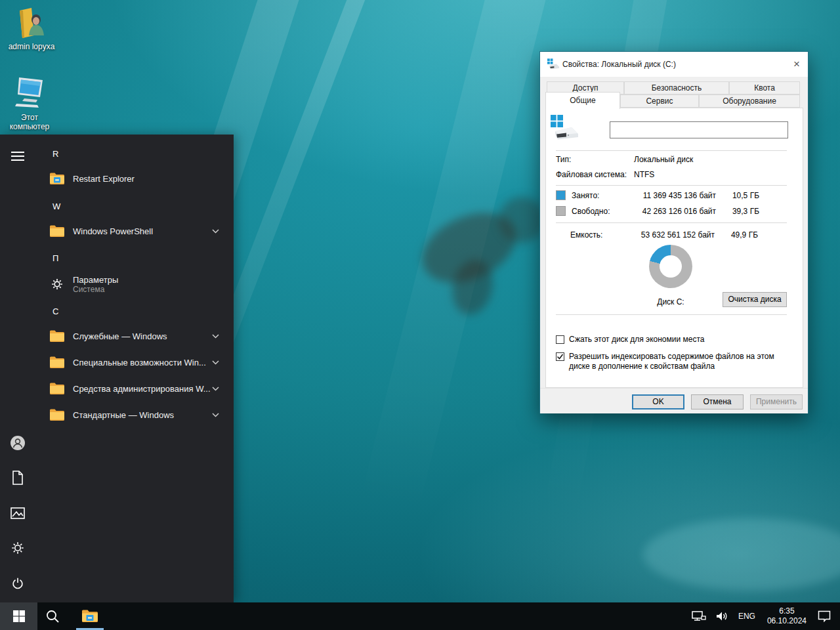 The width and height of the screenshot is (840, 630). I want to click on menu-item-admin-tools: Средства администрирования W..., so click(135, 388).